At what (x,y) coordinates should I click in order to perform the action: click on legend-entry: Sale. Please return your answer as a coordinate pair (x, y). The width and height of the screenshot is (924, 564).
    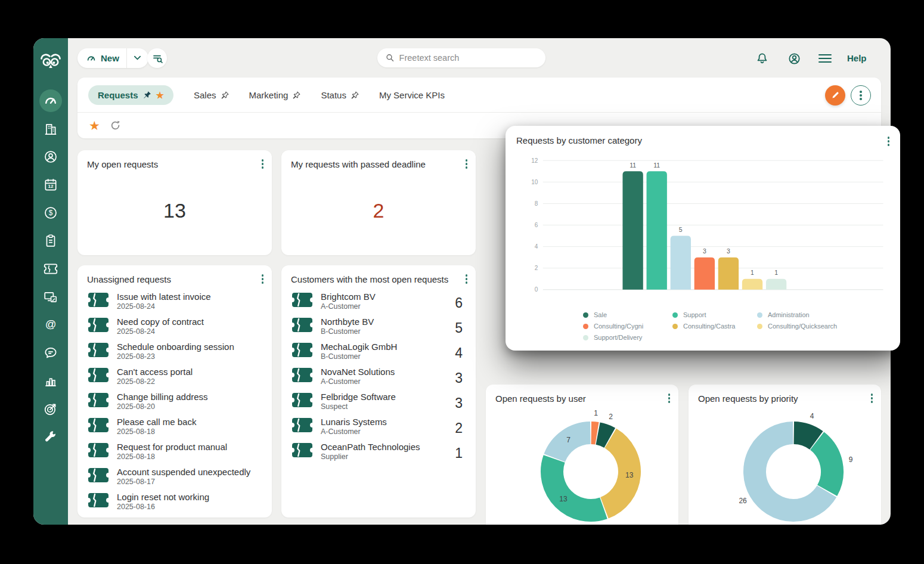
    Looking at the image, I should click on (628, 315).